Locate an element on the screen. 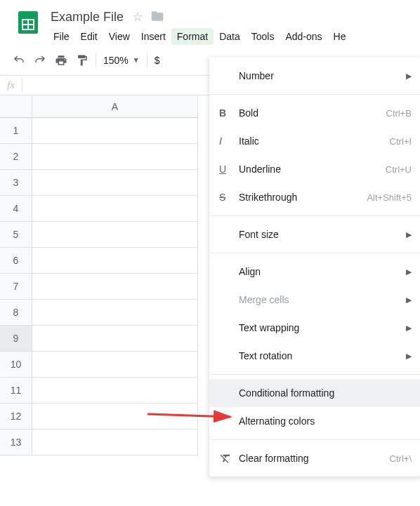 The image size is (420, 506). menu-text-wrapping: Text wrapping▶ is located at coordinates (315, 328).